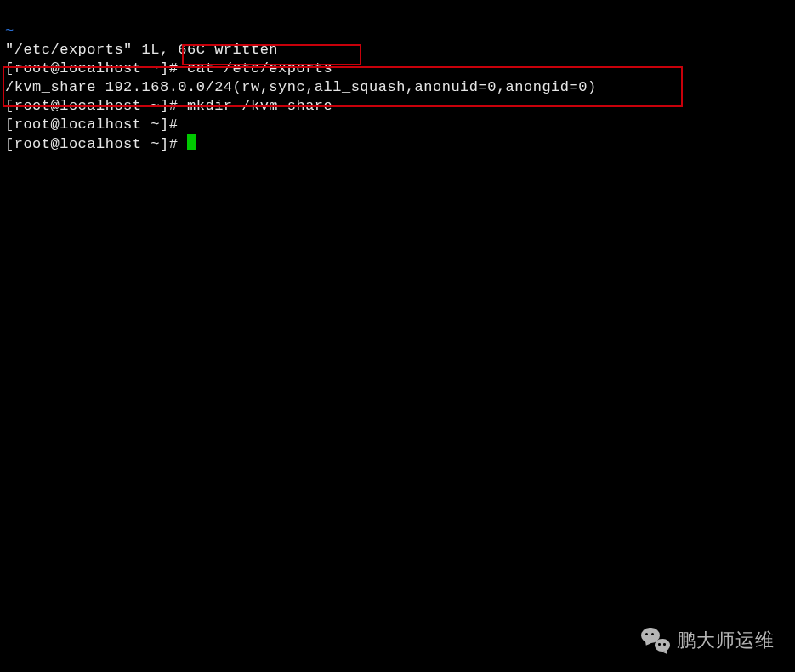  I want to click on terminal-cursor, so click(191, 142).